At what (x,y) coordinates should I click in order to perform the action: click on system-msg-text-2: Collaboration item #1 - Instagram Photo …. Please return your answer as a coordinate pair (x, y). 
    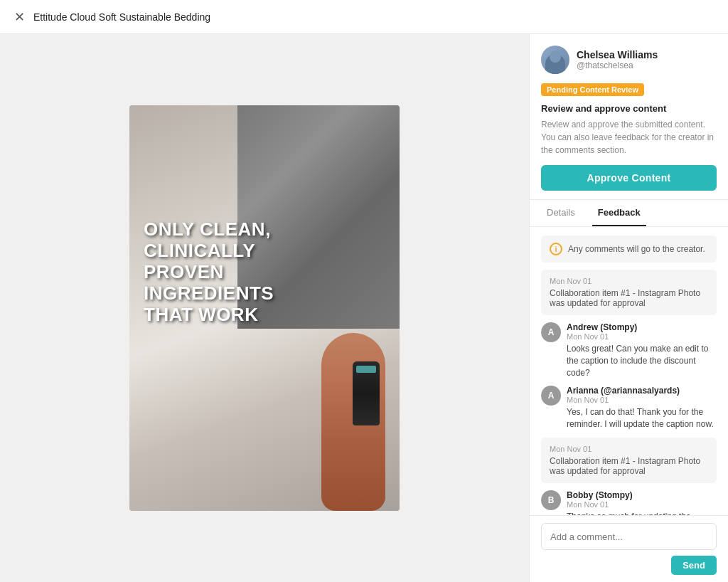
    Looking at the image, I should click on (628, 466).